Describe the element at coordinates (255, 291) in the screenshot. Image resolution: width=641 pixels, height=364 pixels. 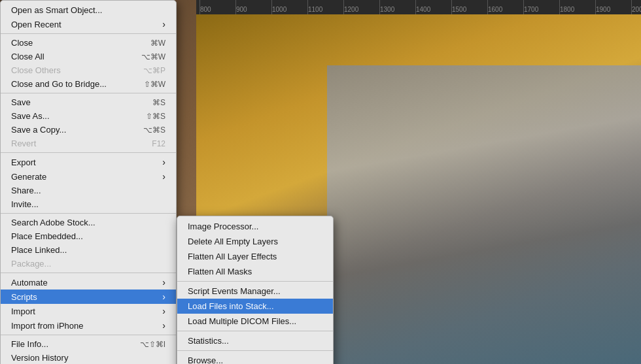
I see `submenu-item-script-events-manager: Script Events Manager...` at that location.